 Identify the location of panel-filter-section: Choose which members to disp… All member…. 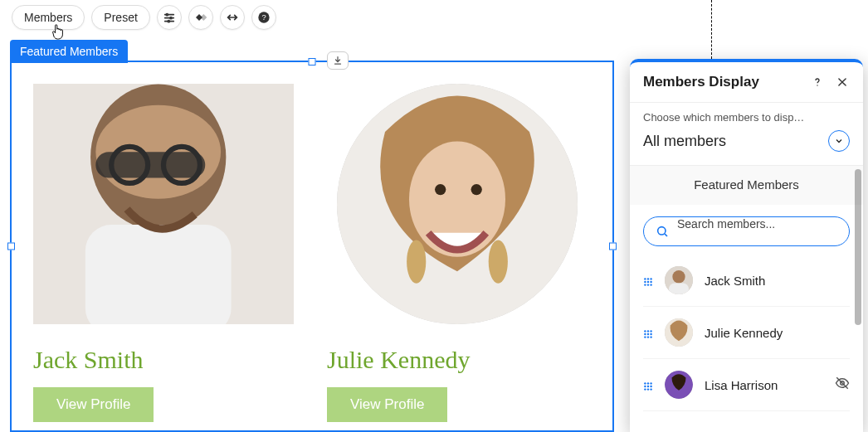
(747, 134).